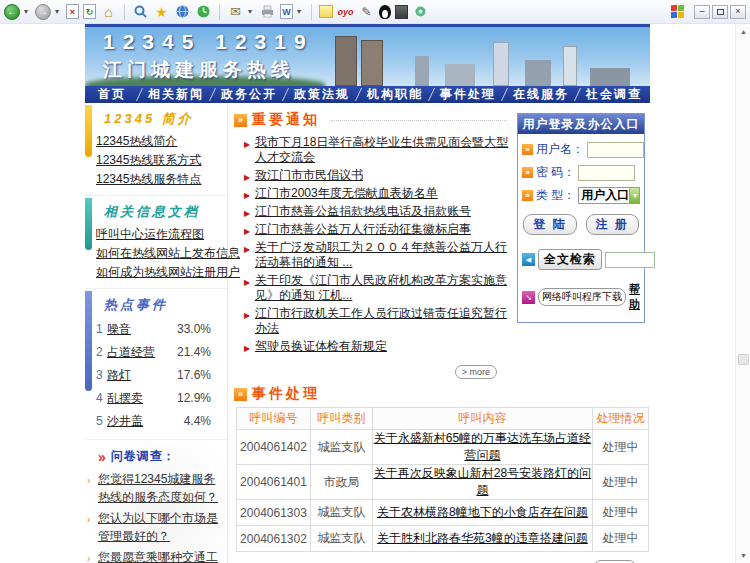  Describe the element at coordinates (322, 94) in the screenshot. I see `nav-item-policy: 政策法规` at that location.